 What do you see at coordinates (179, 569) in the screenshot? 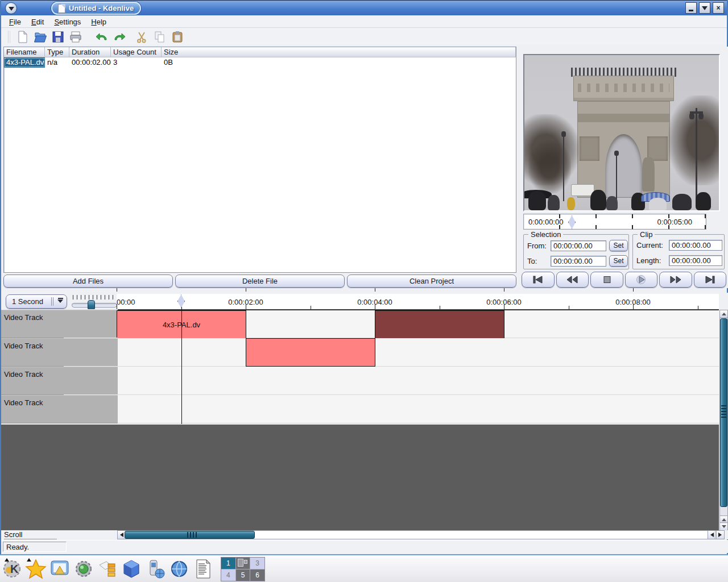
I see `web-browser-button` at bounding box center [179, 569].